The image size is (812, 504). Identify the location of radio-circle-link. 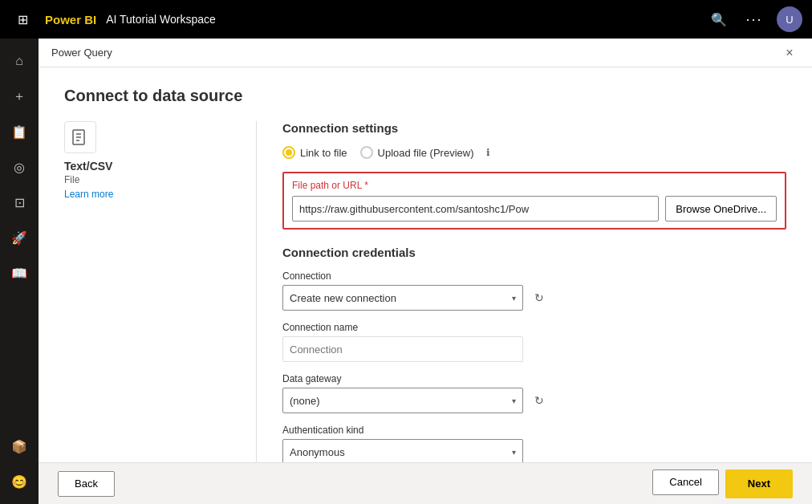
(289, 152).